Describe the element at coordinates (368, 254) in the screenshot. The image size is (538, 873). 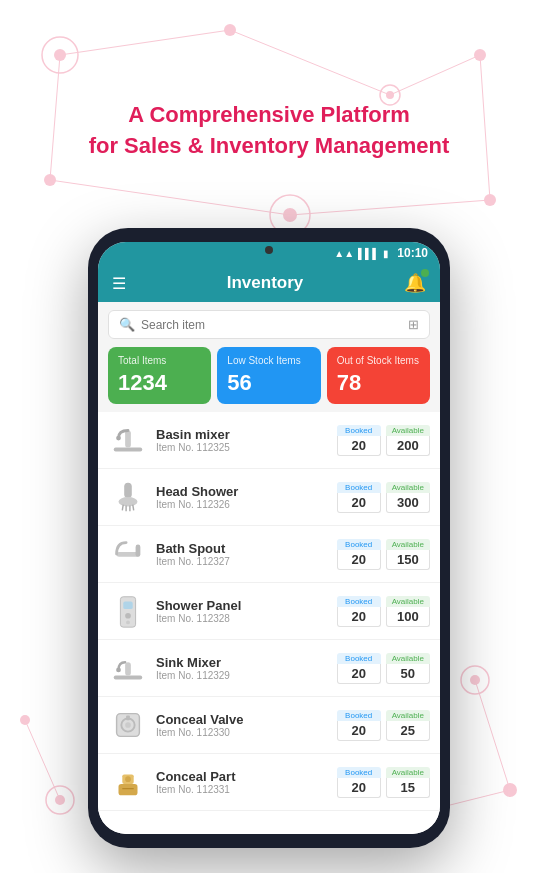
I see `signal-icon: ▌▌▌` at that location.